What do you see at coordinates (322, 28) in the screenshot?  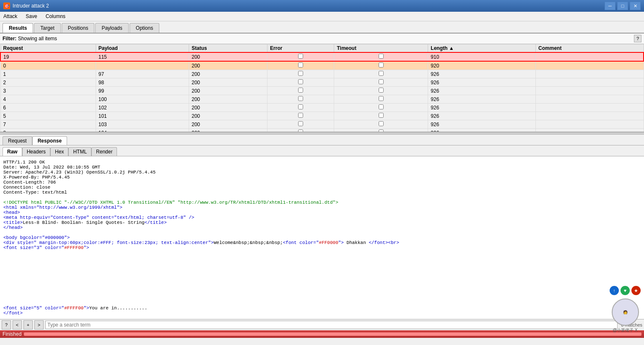 I see `main-tabs: Results Target Positions Payloads Option…` at bounding box center [322, 28].